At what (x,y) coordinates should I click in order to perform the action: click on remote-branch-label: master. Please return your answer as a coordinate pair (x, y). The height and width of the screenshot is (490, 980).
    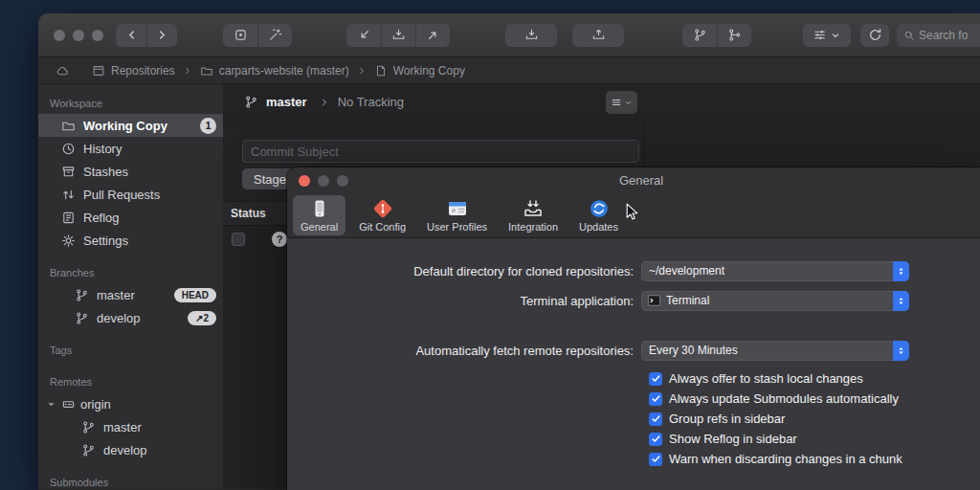
    Looking at the image, I should click on (122, 427).